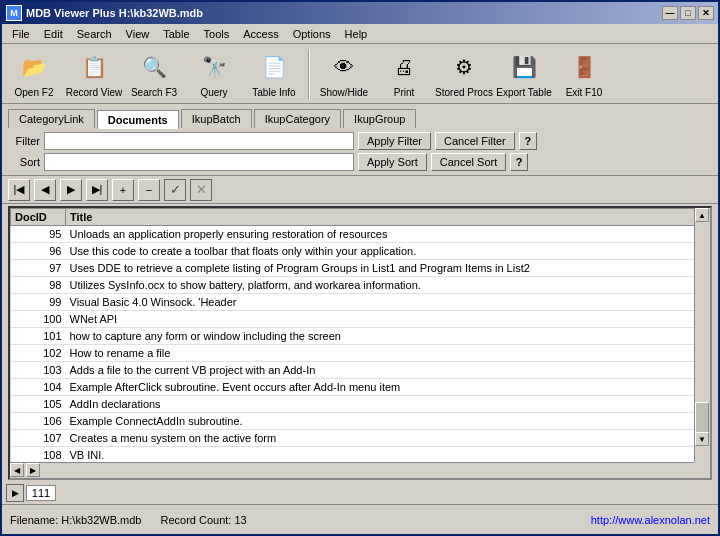 This screenshot has width=720, height=536. Describe the element at coordinates (360, 234) in the screenshot. I see `table-row: 95Unloads an application properly ensuri…` at that location.